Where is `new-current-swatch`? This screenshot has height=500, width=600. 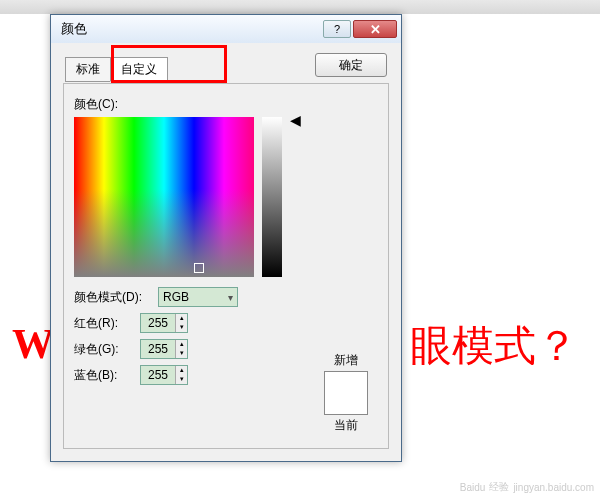 new-current-swatch is located at coordinates (346, 393).